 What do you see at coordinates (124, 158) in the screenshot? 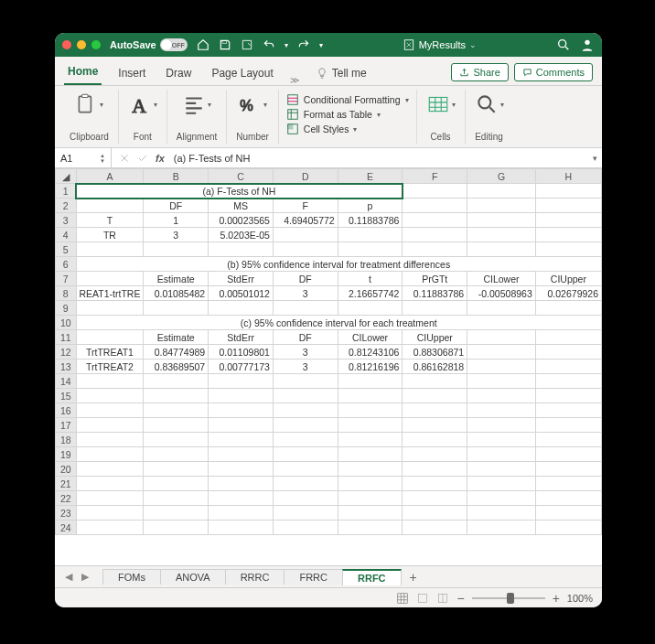
I see `cancel-icon` at bounding box center [124, 158].